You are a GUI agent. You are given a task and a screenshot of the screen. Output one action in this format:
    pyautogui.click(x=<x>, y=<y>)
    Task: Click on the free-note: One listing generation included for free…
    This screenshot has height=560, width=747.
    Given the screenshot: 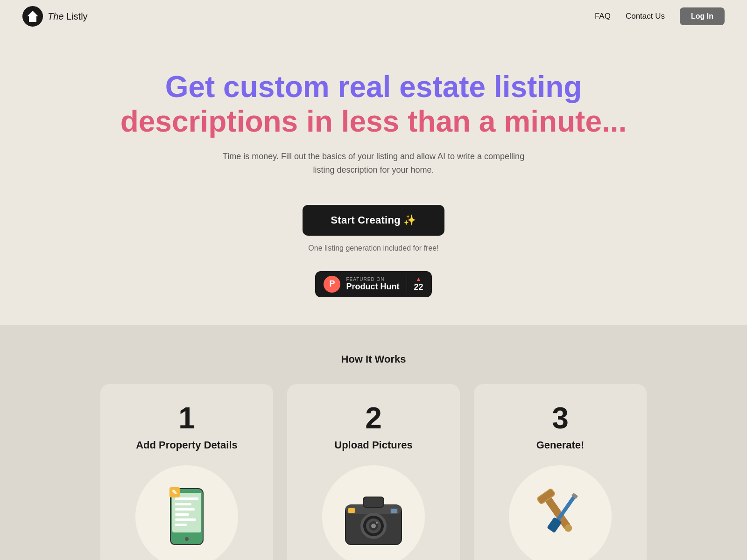 What is the action you would take?
    pyautogui.click(x=374, y=248)
    